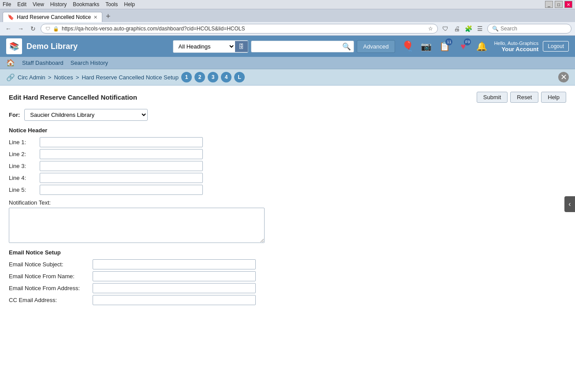 The width and height of the screenshot is (575, 392). I want to click on form-title: Edit Hard Reserve Cancelled Notification, so click(73, 97).